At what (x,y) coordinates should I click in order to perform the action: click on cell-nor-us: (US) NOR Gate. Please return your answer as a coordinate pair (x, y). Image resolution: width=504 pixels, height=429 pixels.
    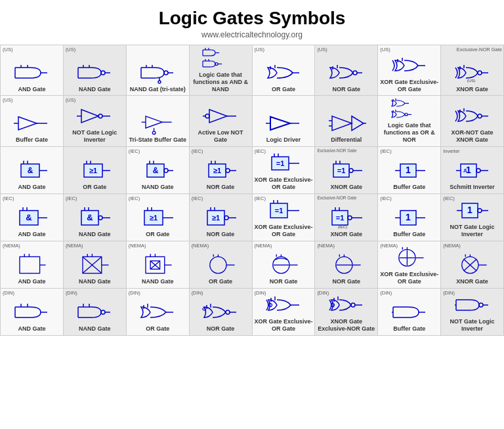
    Looking at the image, I should click on (346, 71).